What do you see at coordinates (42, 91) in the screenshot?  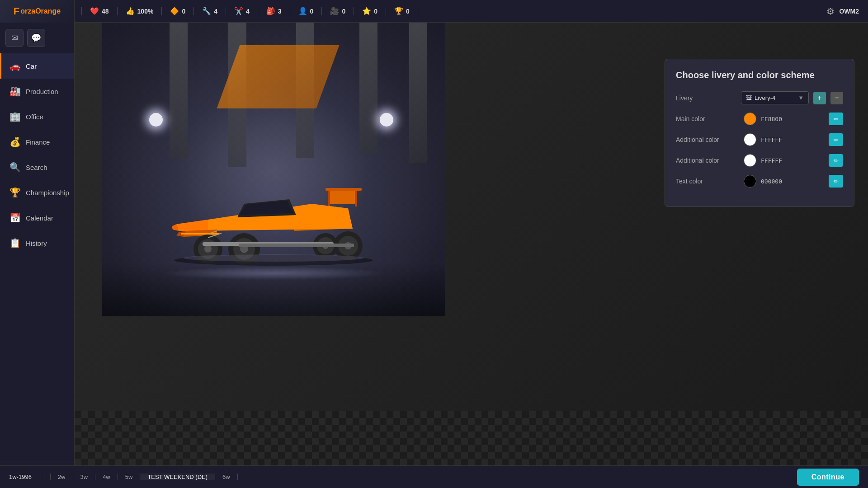 I see `sidebar-label-production: Production` at bounding box center [42, 91].